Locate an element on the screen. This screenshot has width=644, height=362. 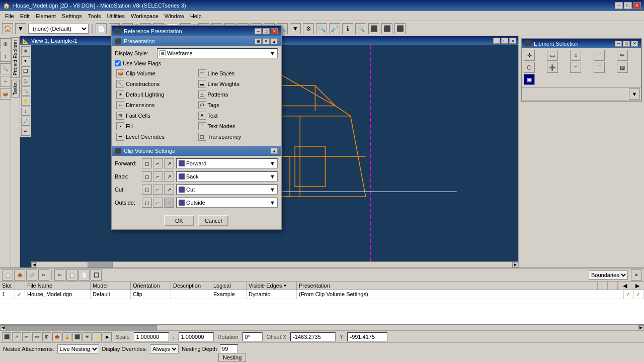
option-text-nodes: ⊺ Text Nodes is located at coordinates (237, 126).